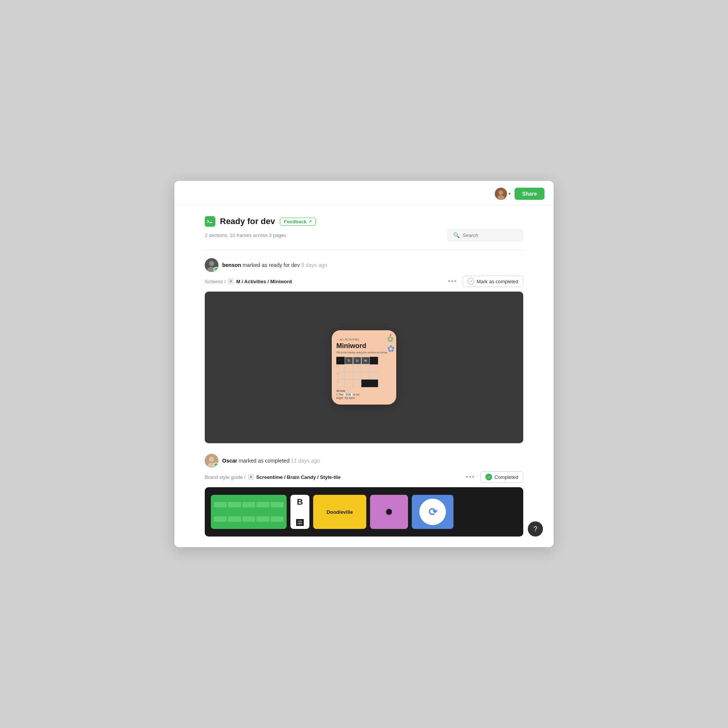 This screenshot has height=728, width=728. Describe the element at coordinates (389, 512) in the screenshot. I see `tile-purple` at that location.